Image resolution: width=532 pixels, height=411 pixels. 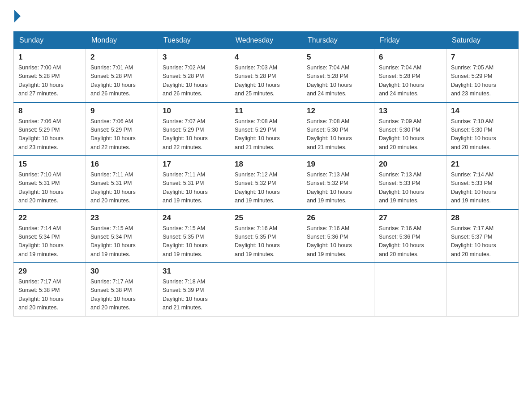 What do you see at coordinates (194, 164) in the screenshot?
I see `day-number: 17` at bounding box center [194, 164].